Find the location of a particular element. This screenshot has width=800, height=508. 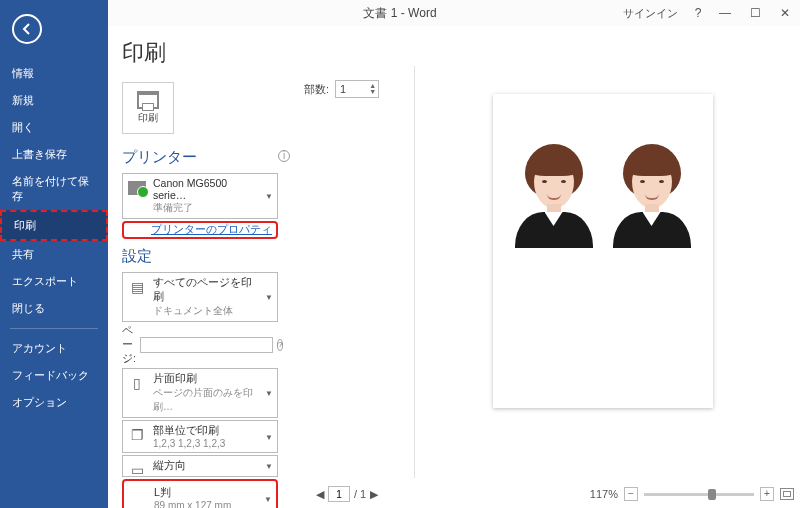

fit-to-window-button is located at coordinates (787, 494).